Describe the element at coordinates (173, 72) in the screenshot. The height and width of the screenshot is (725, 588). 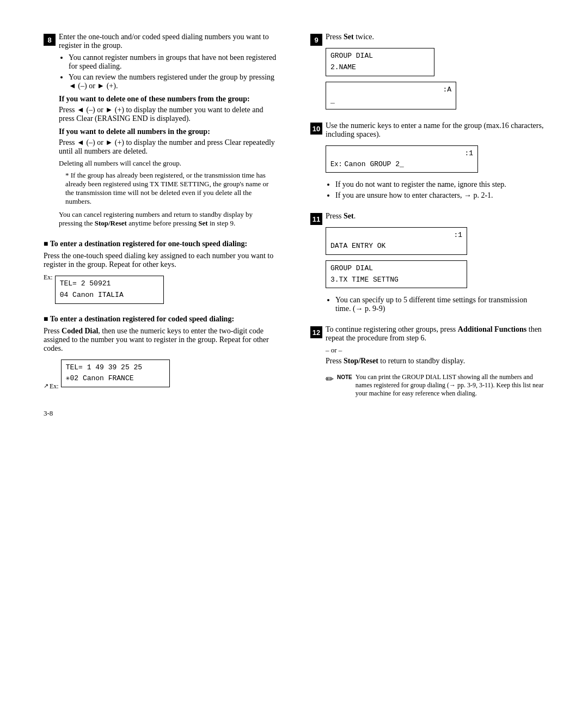
I see `step-8-bullets: You cannot register numbers in groups th…` at that location.